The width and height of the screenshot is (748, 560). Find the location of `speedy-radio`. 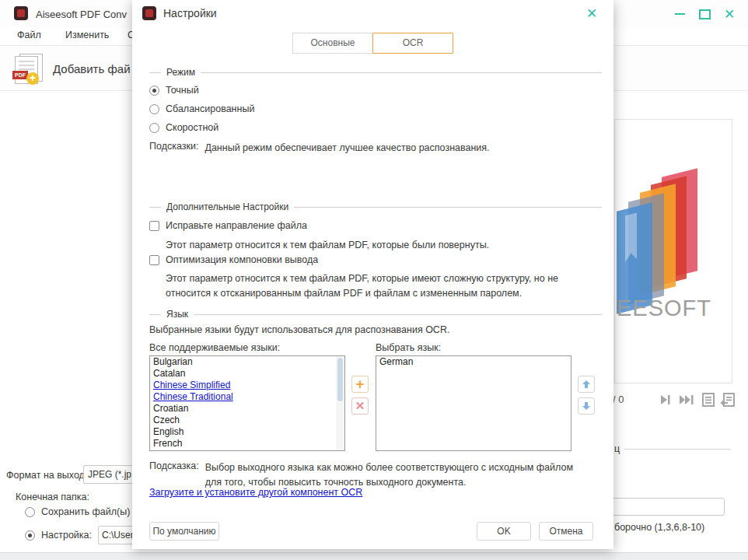

speedy-radio is located at coordinates (154, 128).